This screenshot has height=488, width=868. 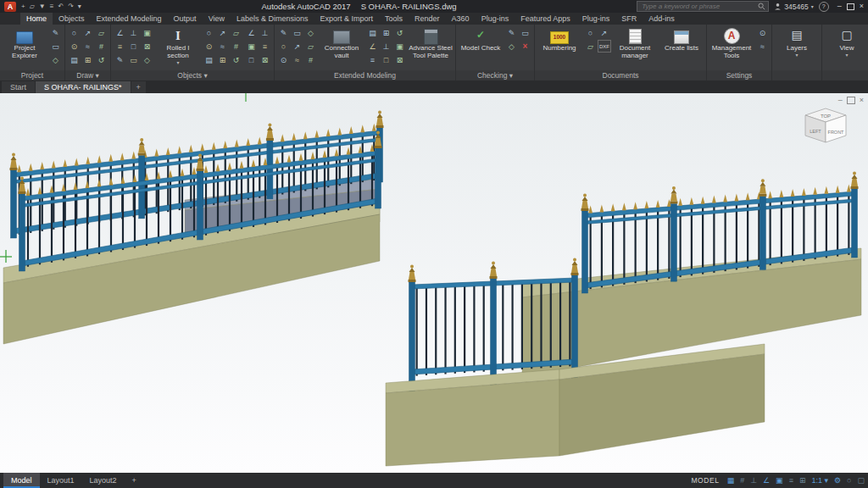 What do you see at coordinates (661, 19) in the screenshot?
I see `ribbon-tab-add-ins: Add-ins` at bounding box center [661, 19].